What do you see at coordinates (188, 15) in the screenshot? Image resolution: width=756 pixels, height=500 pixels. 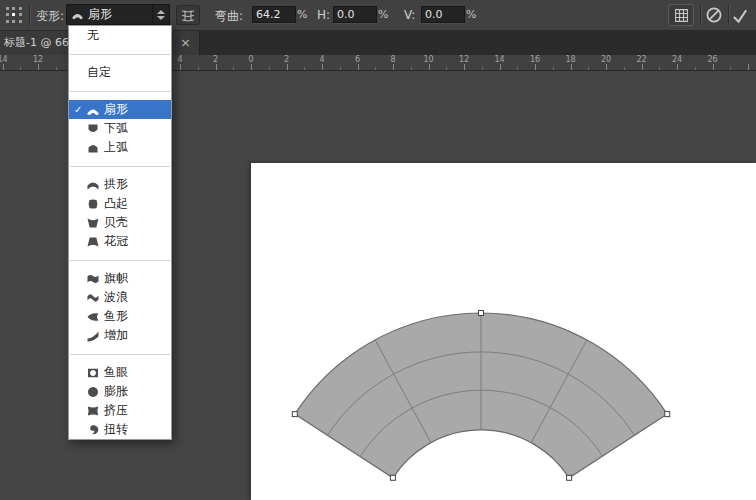 I see `warp-orientation-button` at bounding box center [188, 15].